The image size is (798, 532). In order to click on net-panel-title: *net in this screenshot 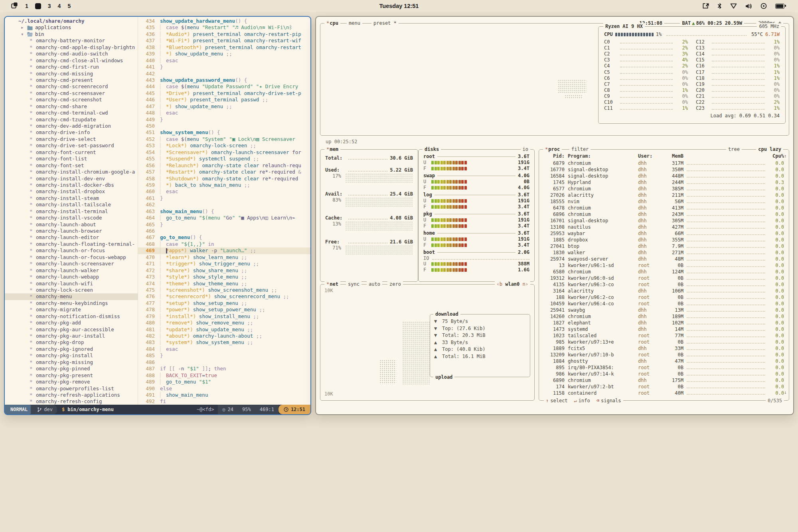, I will do `click(332, 284)`.